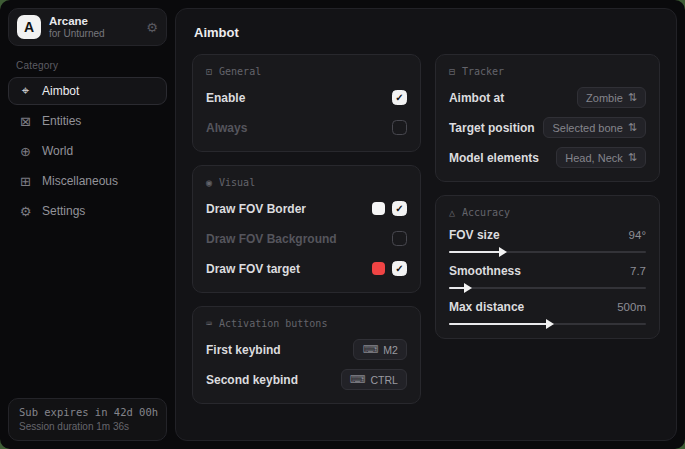  Describe the element at coordinates (374, 380) in the screenshot. I see `second-keybind-button: ⌨ CTRL` at that location.